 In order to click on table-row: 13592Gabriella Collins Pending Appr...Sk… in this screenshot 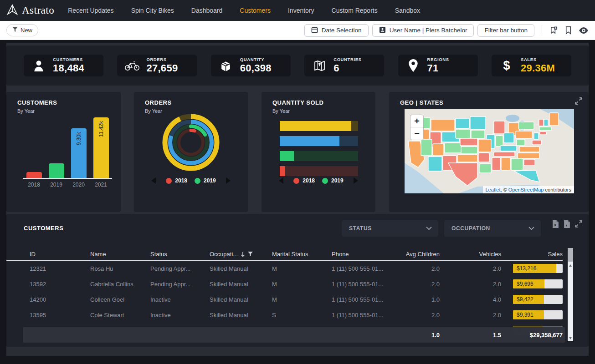, I will do `click(284, 284)`.